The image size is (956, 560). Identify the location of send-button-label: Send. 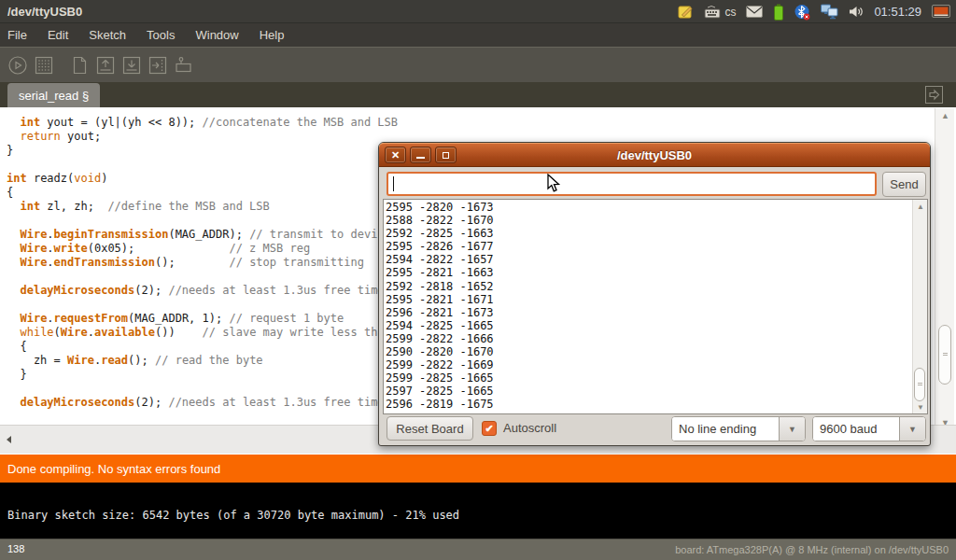
(904, 185).